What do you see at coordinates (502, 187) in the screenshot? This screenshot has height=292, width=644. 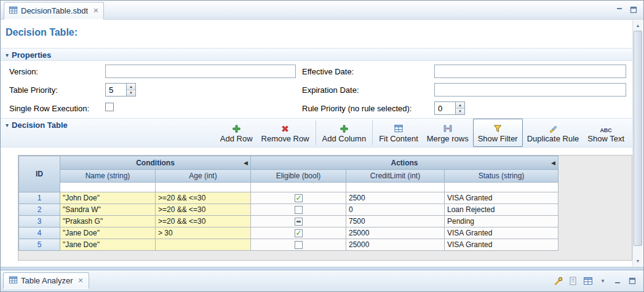 I see `filter-cell-status` at bounding box center [502, 187].